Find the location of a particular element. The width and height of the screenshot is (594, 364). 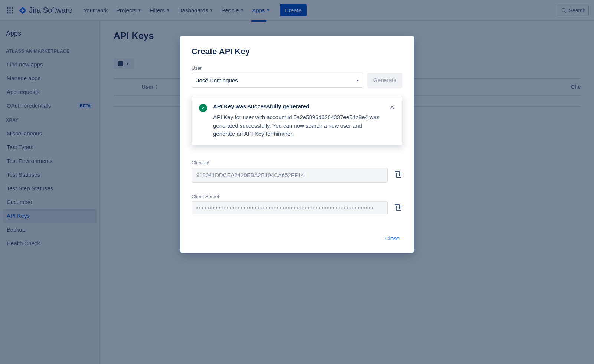

success-check-icon is located at coordinates (203, 108).